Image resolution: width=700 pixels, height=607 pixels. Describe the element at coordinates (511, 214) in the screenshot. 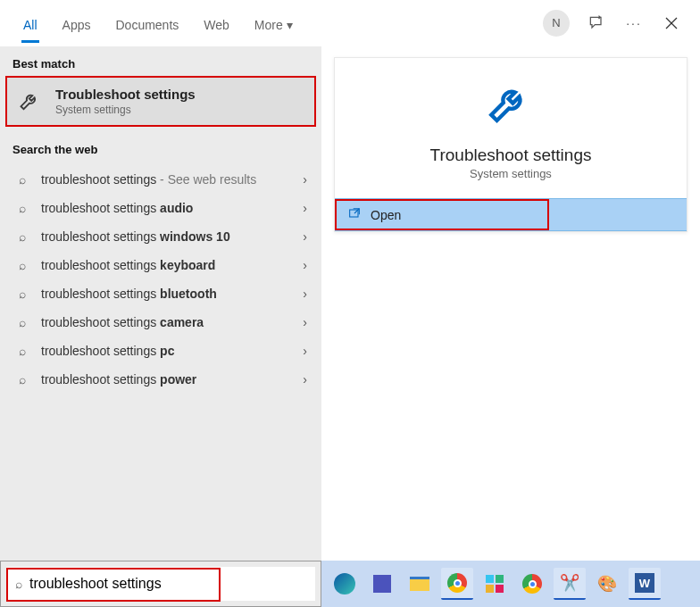

I see `open-action: Open` at that location.